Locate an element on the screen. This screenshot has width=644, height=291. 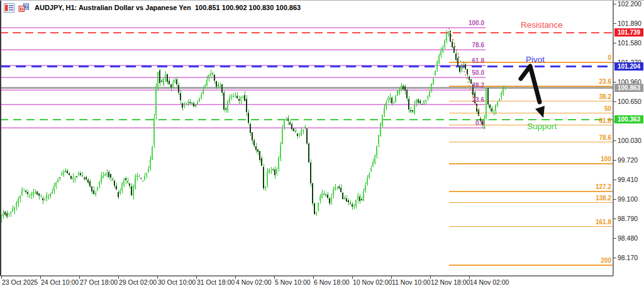
chart-title: AUDJPY, H1: Australian Dollar vs Japanes… is located at coordinates (167, 8).